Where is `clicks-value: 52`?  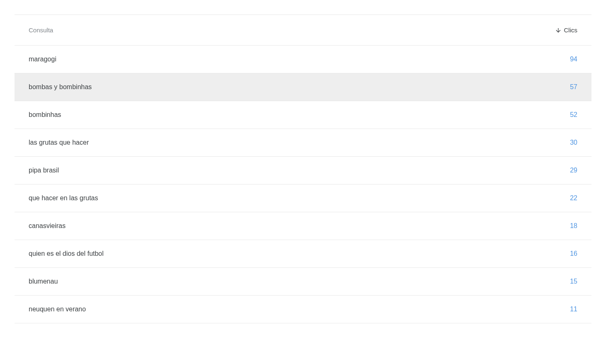 clicks-value: 52 is located at coordinates (574, 115).